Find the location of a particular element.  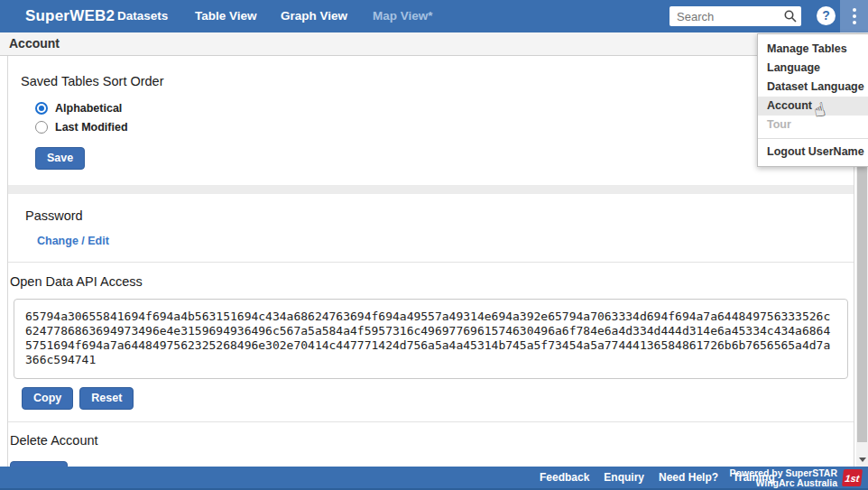

footer-link-feedback: Feedback is located at coordinates (565, 477).